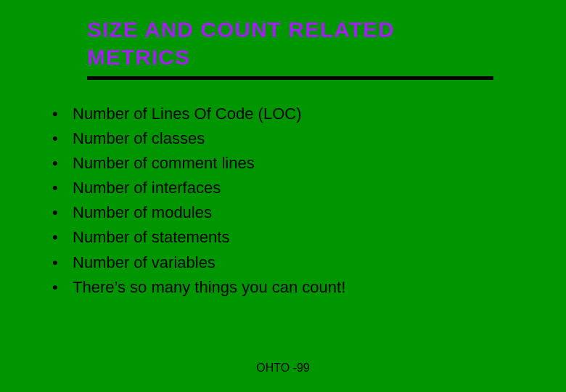  Describe the element at coordinates (290, 44) in the screenshot. I see `slide-title: SIZE AND COUNT RELATED METRICS` at that location.